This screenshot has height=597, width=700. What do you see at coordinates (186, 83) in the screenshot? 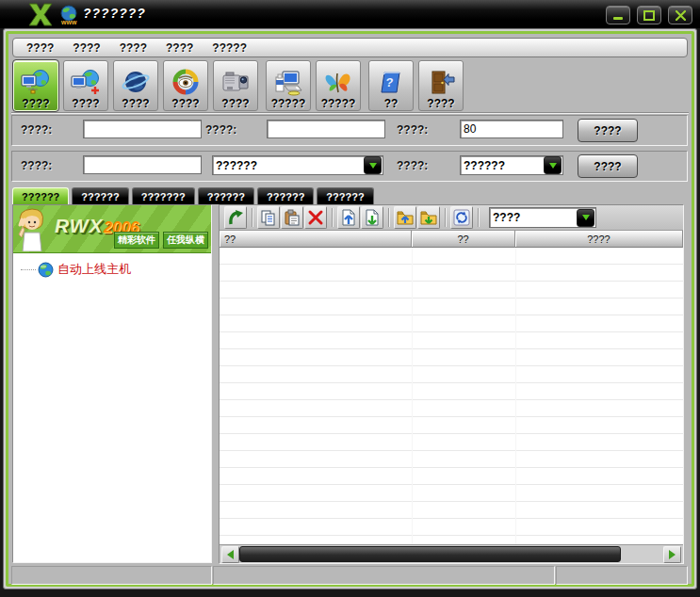
I see `surveillance-eye-icon` at bounding box center [186, 83].